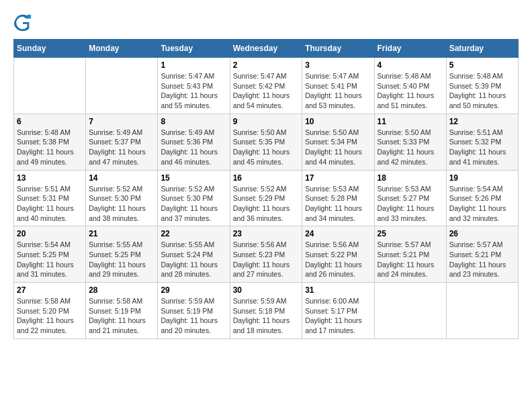 This screenshot has height=411, width=532. I want to click on day-number: 31, so click(338, 290).